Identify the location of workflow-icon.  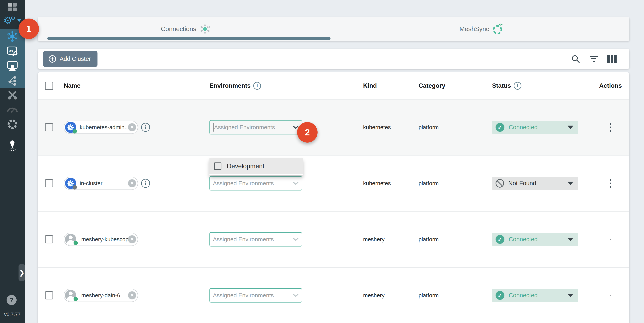
(12, 81).